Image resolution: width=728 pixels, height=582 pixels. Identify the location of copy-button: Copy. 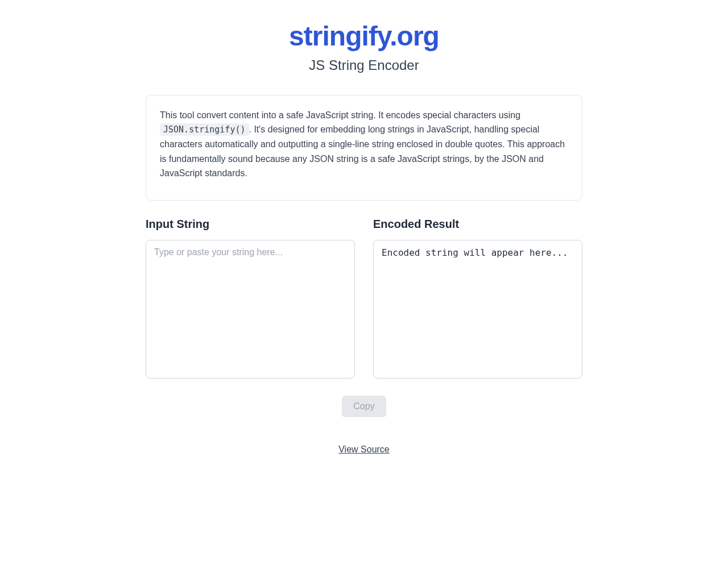
(364, 406).